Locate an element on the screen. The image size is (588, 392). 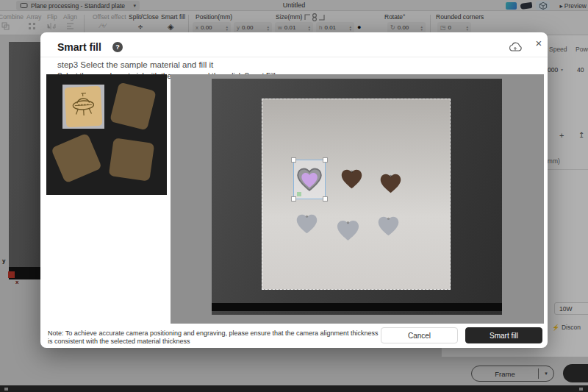
selected-object-box is located at coordinates (309, 179).